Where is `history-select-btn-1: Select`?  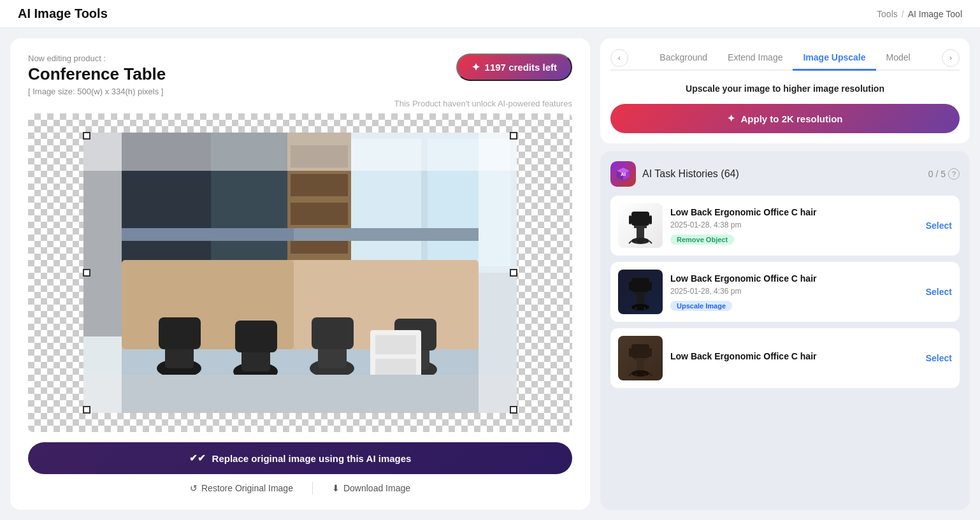
history-select-btn-1: Select is located at coordinates (939, 226).